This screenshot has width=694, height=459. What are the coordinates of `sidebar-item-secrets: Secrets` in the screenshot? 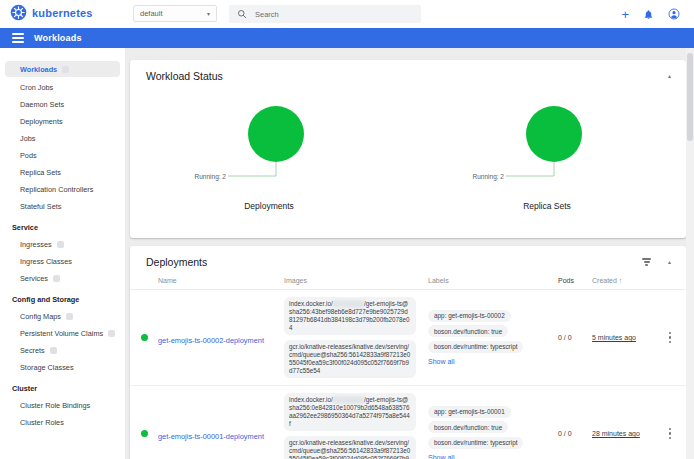 It's located at (62, 350).